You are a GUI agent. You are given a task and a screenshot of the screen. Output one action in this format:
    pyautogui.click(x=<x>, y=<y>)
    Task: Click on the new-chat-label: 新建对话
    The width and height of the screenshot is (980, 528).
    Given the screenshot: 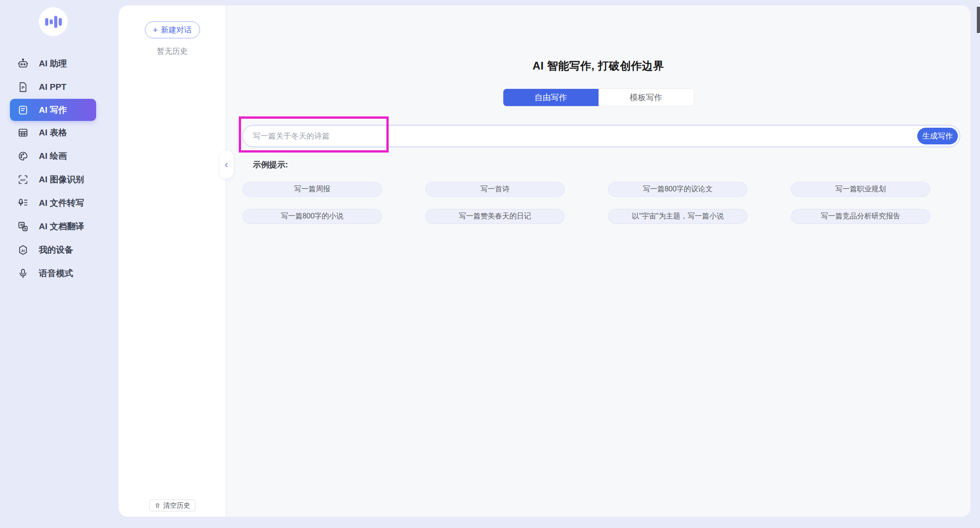 What is the action you would take?
    pyautogui.click(x=176, y=30)
    